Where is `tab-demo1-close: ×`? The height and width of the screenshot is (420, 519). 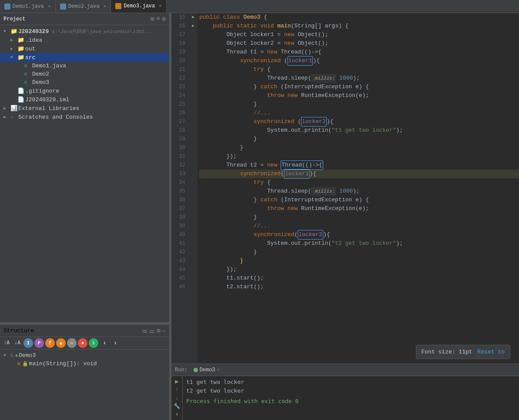 tab-demo1-close: × is located at coordinates (50, 7).